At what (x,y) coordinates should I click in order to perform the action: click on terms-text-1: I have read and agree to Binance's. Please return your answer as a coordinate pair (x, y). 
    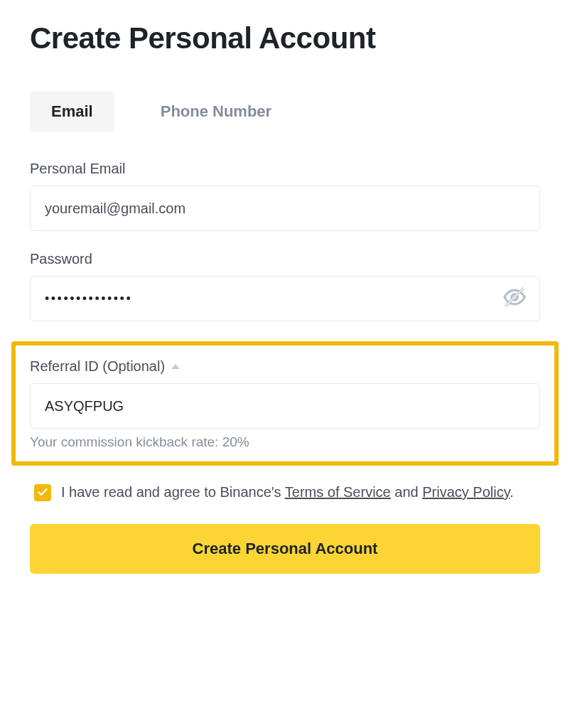
    Looking at the image, I should click on (173, 492).